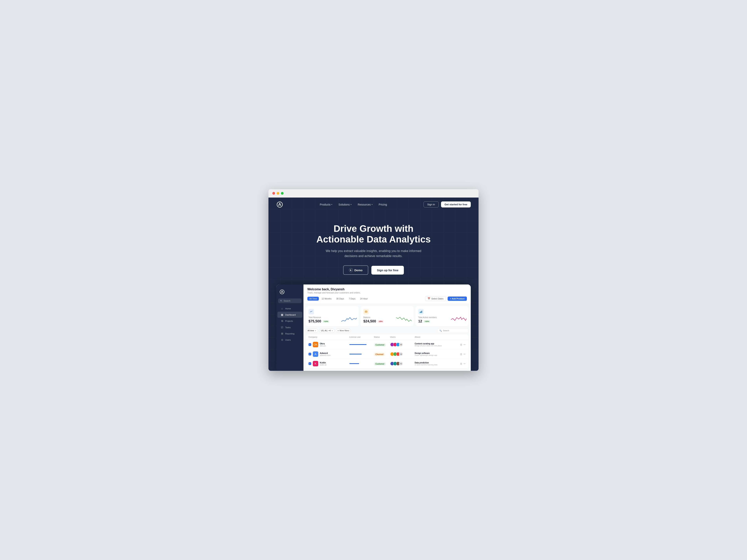 The height and width of the screenshot is (560, 747). I want to click on metric-badge: +20%, so click(427, 321).